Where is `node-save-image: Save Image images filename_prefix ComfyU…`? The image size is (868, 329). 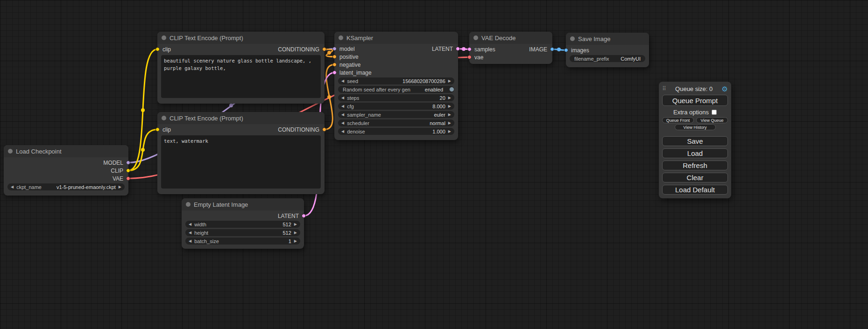
node-save-image: Save Image images filename_prefix ComfyU… is located at coordinates (607, 50).